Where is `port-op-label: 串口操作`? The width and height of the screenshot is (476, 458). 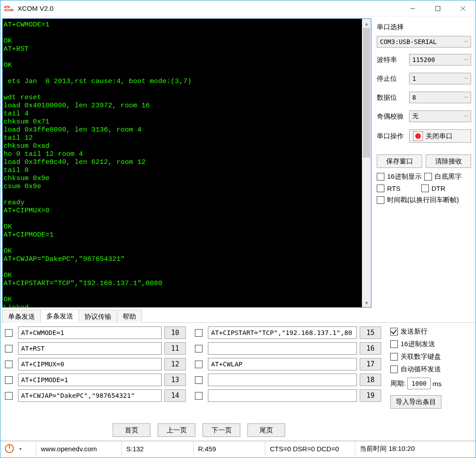 port-op-label: 串口操作 is located at coordinates (393, 137).